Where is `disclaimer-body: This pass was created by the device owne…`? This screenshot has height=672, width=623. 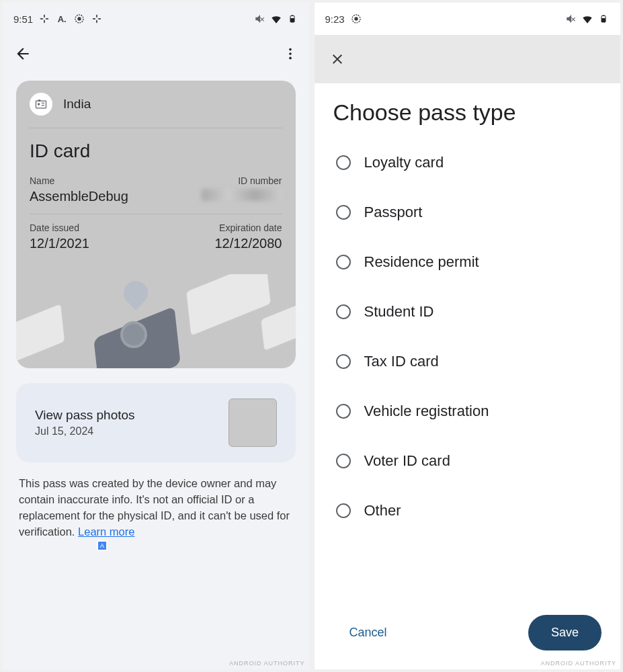
disclaimer-body: This pass was created by the device owne… is located at coordinates (155, 507).